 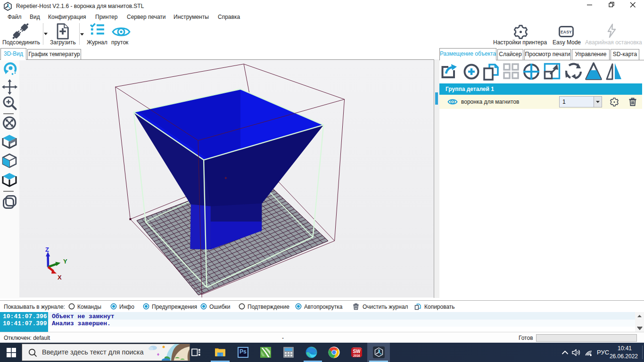 I want to click on svg-text: Y, so click(x=65, y=261).